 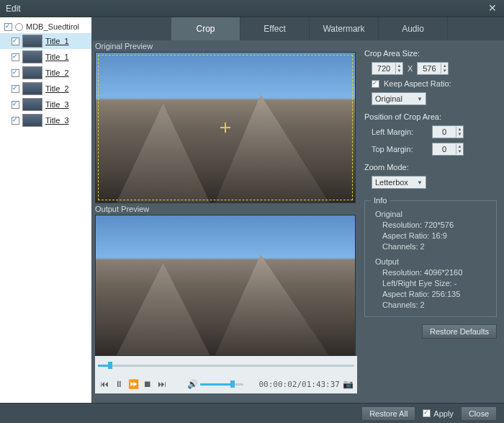 What do you see at coordinates (444, 414) in the screenshot?
I see `apply-label: Apply` at bounding box center [444, 414].